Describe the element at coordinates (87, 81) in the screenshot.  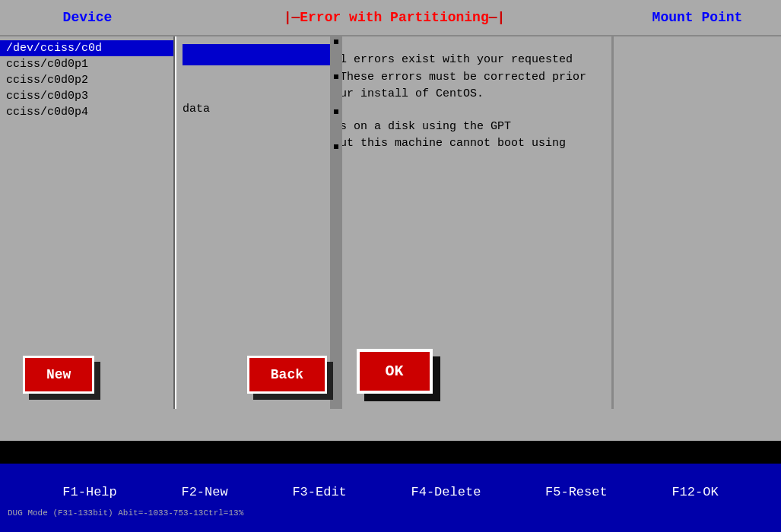
I see `device-item-2: cciss/c0d0p2` at that location.